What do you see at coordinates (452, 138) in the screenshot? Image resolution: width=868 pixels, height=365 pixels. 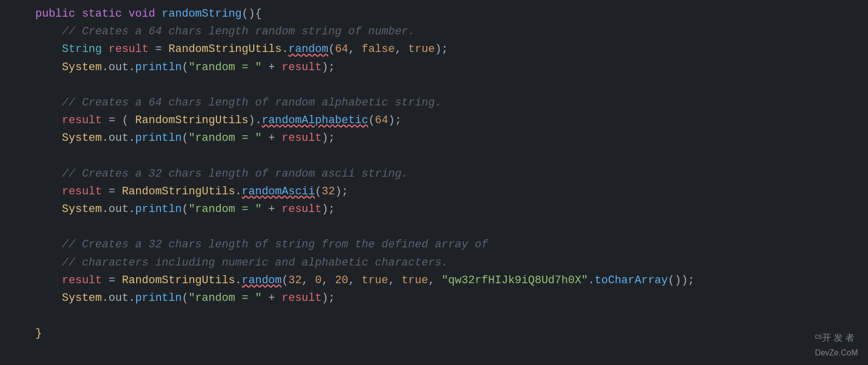 I see `line-8: System.out.println("random = " + result)…` at bounding box center [452, 138].